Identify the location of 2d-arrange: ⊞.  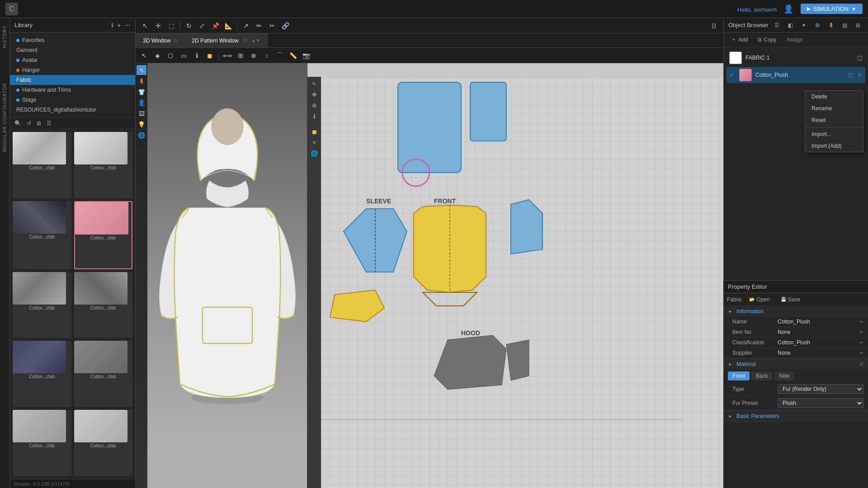
(241, 56).